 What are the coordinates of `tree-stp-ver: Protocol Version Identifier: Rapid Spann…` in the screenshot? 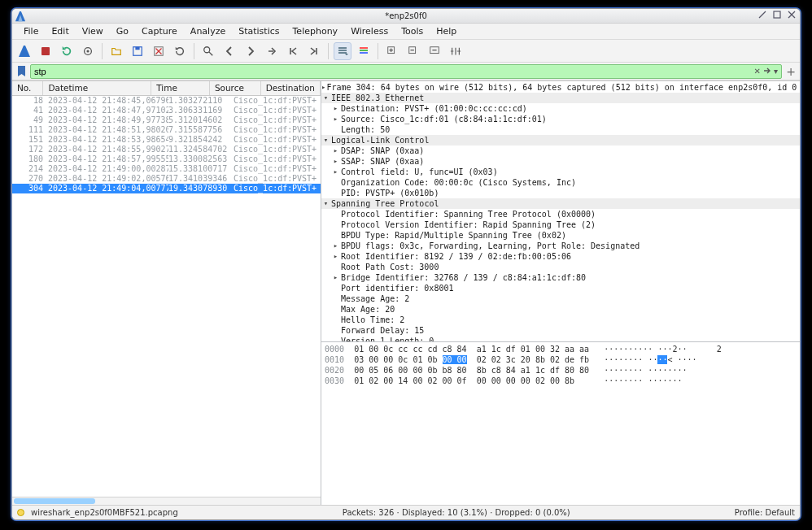 It's located at (469, 224).